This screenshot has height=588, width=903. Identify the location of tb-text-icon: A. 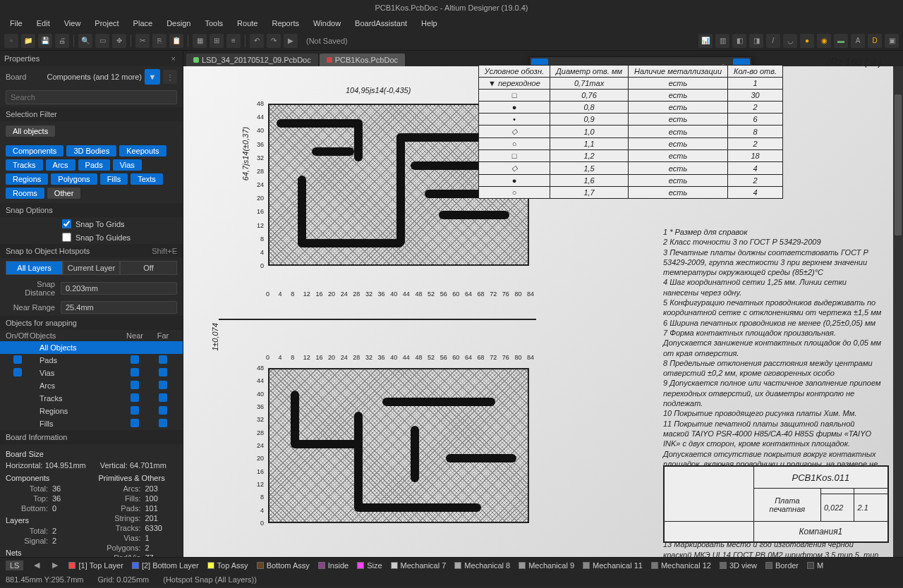
(858, 41).